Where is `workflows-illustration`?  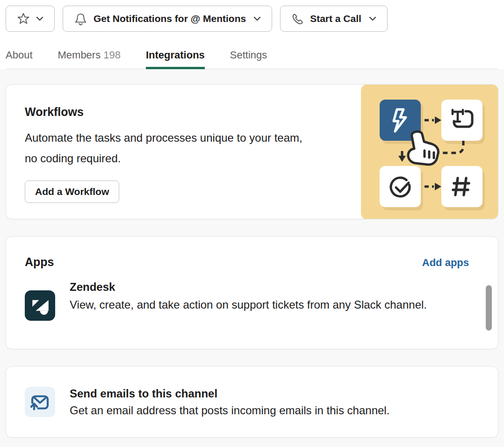
workflows-illustration is located at coordinates (430, 151).